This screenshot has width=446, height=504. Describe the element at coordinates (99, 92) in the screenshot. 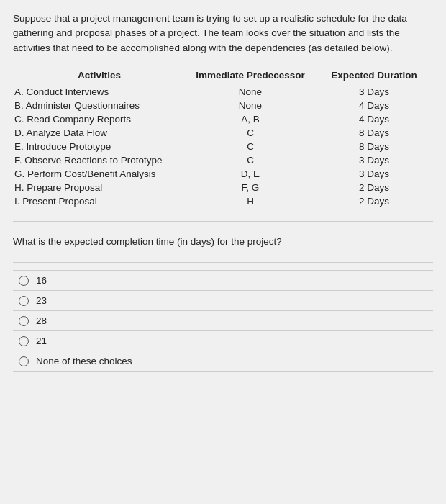

I see `activity-cell: A. Conduct Interviews` at that location.